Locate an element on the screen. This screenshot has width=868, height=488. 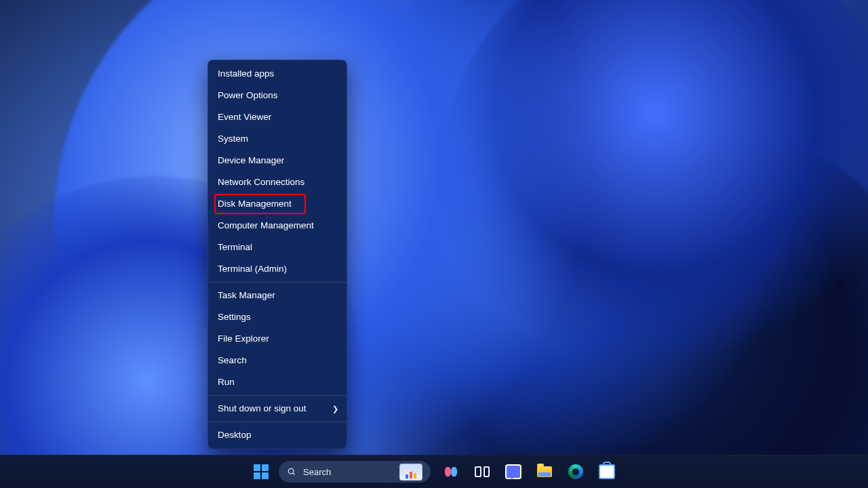
menu-item-label: File Explorer is located at coordinates (243, 339).